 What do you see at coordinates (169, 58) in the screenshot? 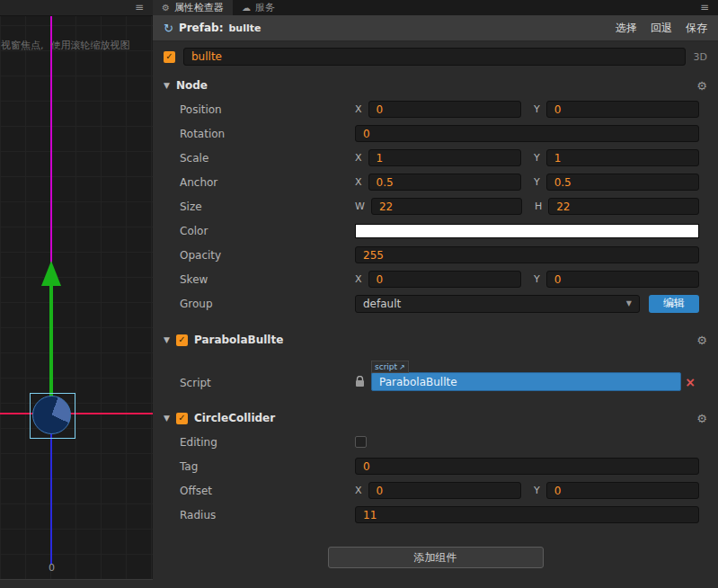
I see `node-active-checkbox: ✓` at bounding box center [169, 58].